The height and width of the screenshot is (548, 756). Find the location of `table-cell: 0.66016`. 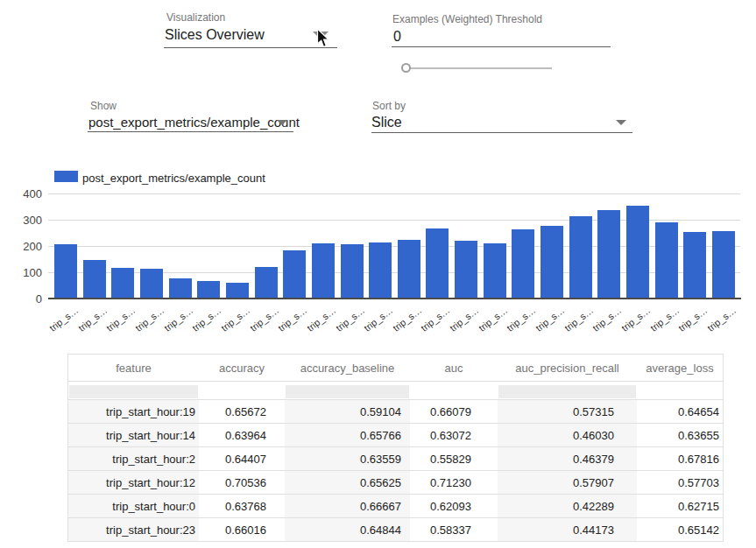

table-cell: 0.66016 is located at coordinates (242, 530).